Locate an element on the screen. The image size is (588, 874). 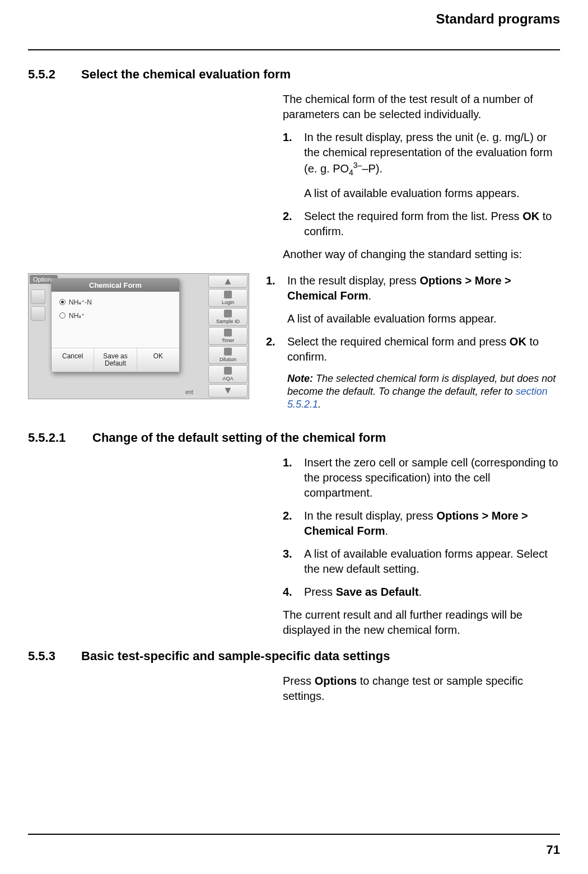
ss-timer-button: Timer is located at coordinates (228, 336).